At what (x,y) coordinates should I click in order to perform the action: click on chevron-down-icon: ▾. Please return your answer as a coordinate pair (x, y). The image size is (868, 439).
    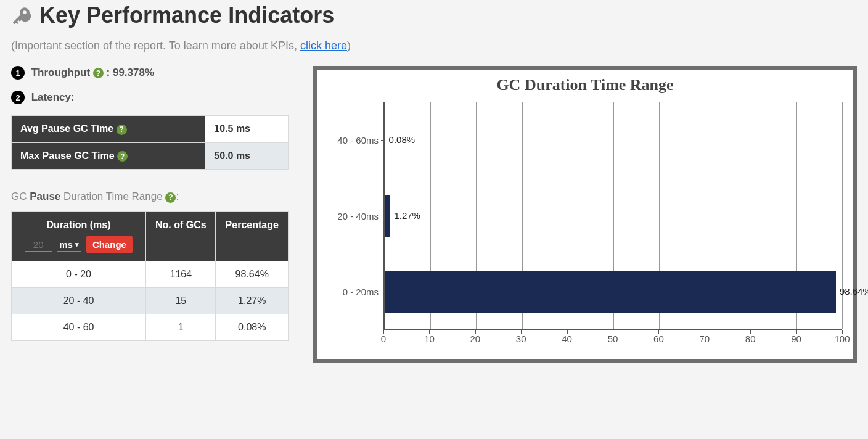
    Looking at the image, I should click on (77, 244).